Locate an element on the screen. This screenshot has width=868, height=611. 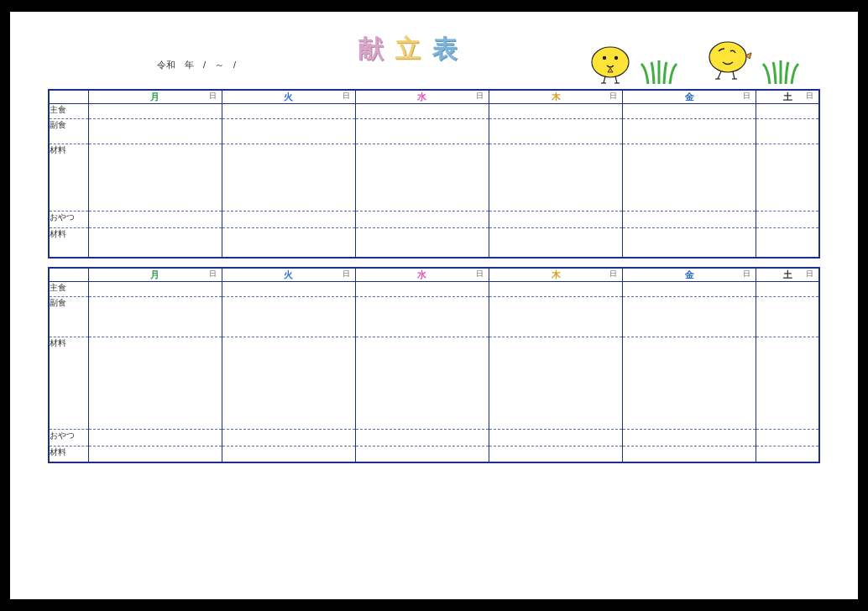
title-char-3: 表 is located at coordinates (451, 49).